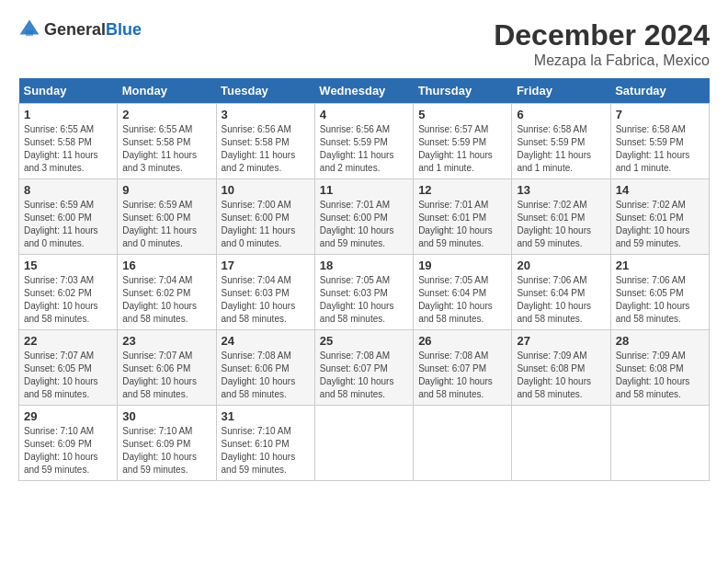 This screenshot has height=563, width=728. What do you see at coordinates (266, 375) in the screenshot?
I see `cell-sun-info: Sunrise: 7:08 AM Sunset: 6:06 PM Dayligh…` at bounding box center [266, 375].